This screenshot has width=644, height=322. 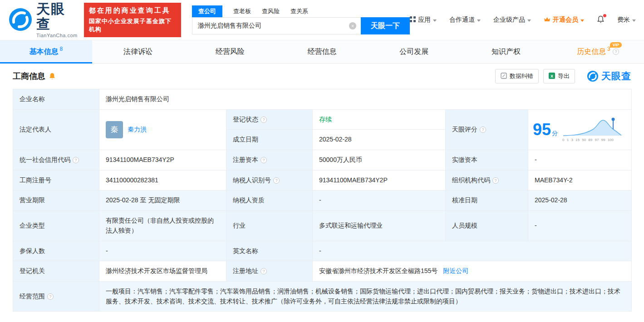 I want to click on field-value-company-name: 滁州光启销售有限公司, so click(x=366, y=100).